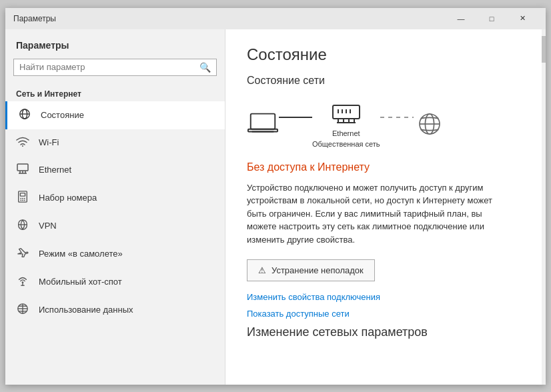 Image resolution: width=551 pixels, height=392 pixels. Describe the element at coordinates (386, 297) in the screenshot. I see `change-properties-link: Изменить свойства подключения` at that location.